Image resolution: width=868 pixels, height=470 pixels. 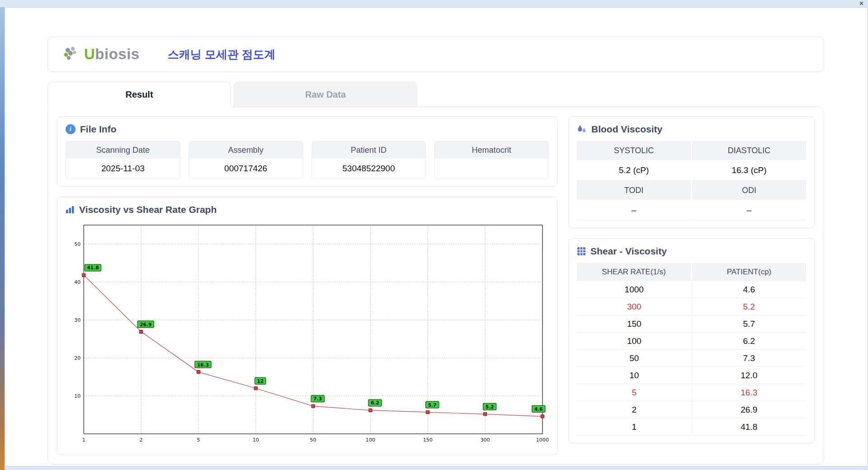 I want to click on shear-table-header: SHEAR RATE(1/s) PATIENT(cp), so click(x=692, y=272).